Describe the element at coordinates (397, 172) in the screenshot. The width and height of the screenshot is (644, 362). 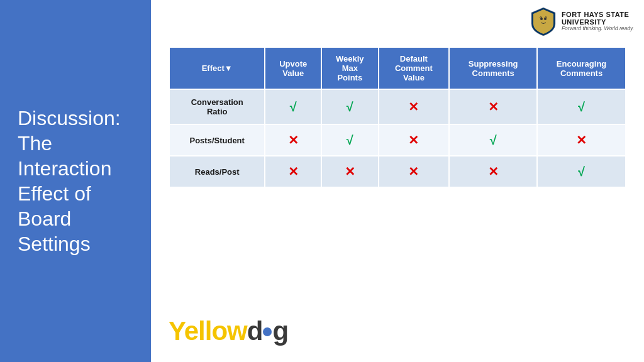
I see `table-row: Reads/Post ✕ ✕ ✕ ✕ √` at that location.